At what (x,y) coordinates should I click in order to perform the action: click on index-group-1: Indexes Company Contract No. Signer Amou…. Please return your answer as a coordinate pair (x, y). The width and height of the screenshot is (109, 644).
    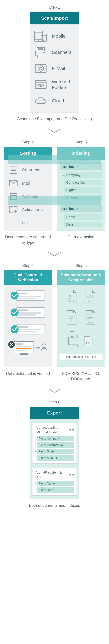
    Looking at the image, I should click on (81, 182).